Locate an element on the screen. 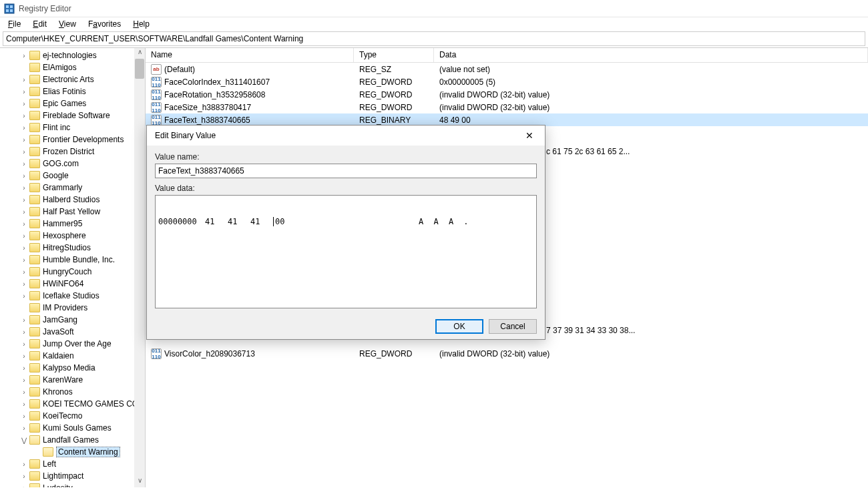 The image size is (868, 488). hex-editor: 00000000 41414100 A A A . is located at coordinates (346, 252).